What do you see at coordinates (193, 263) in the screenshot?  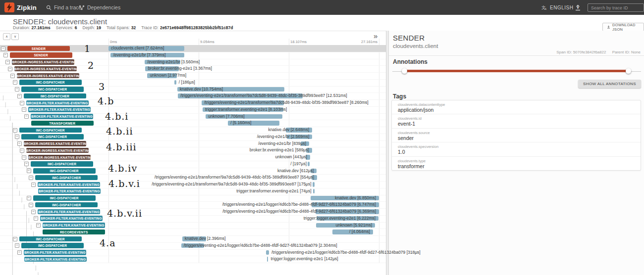 I see `row-separator` at bounding box center [193, 263].